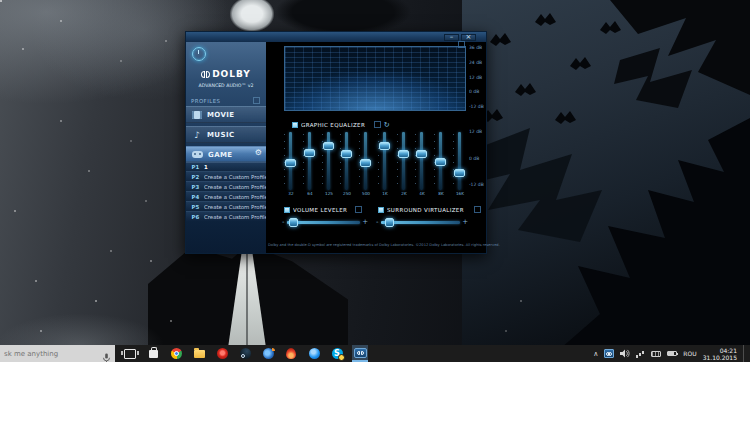  What do you see at coordinates (310, 164) in the screenshot?
I see `eq-band-64: 64` at bounding box center [310, 164].